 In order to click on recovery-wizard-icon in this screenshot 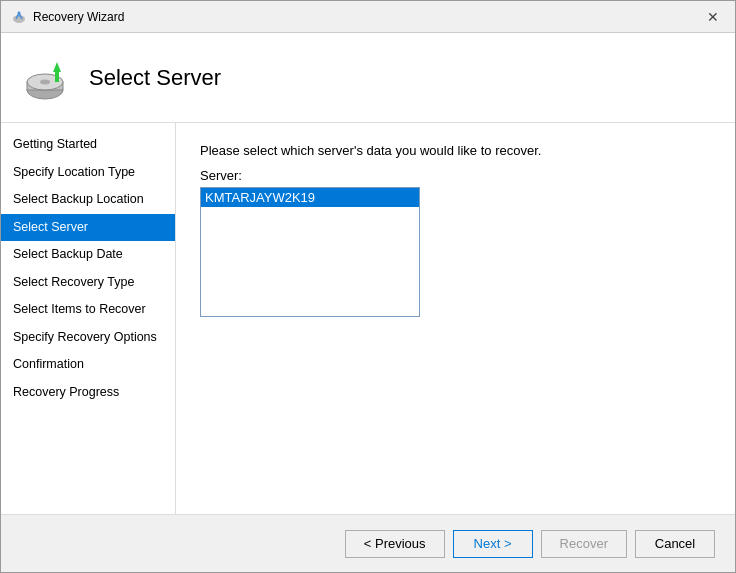, I will do `click(47, 78)`.